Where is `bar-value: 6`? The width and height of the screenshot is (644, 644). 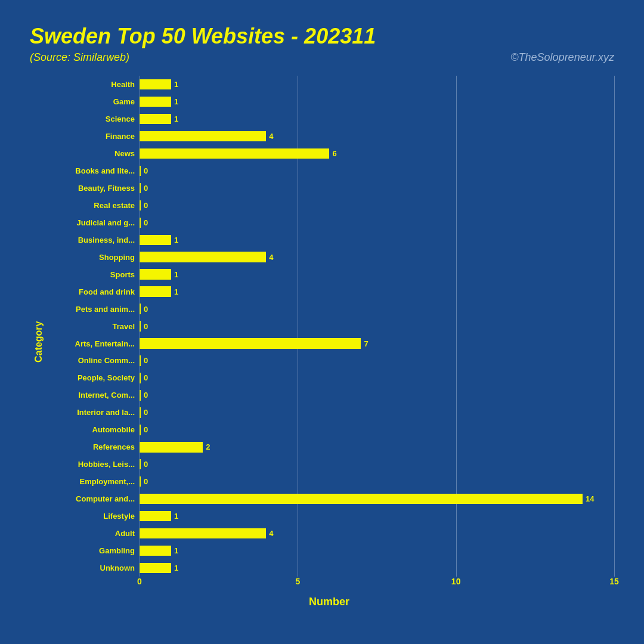 bar-value: 6 is located at coordinates (334, 154).